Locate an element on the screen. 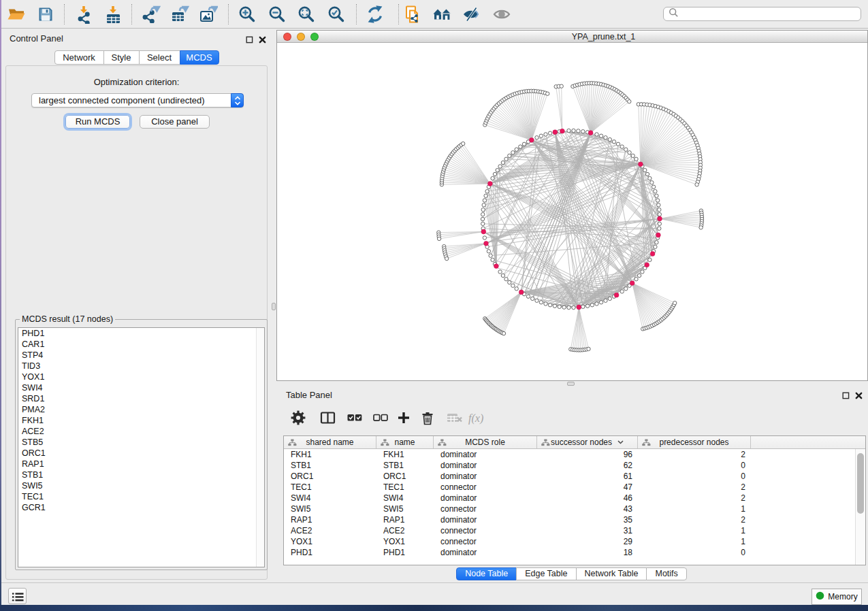  zoom-fit-button is located at coordinates (306, 14).